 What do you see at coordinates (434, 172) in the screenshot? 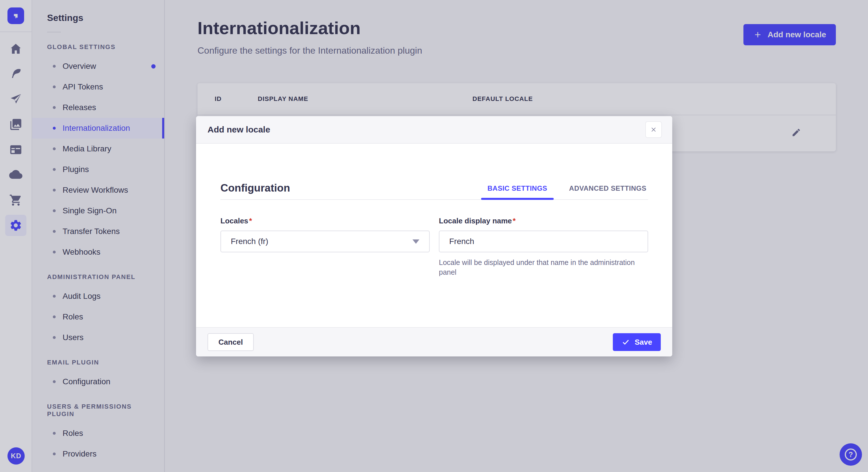
I see `configuration-header: Configuration BASIC SETTINGS ADVANCED SE…` at bounding box center [434, 172].